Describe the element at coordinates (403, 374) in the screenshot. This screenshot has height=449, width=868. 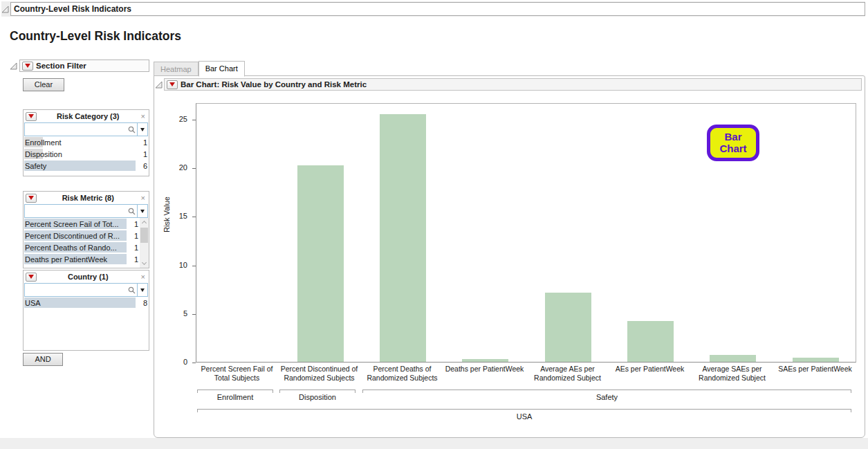
I see `x-category-label: Percent Deaths ofRandomized Subjects` at that location.